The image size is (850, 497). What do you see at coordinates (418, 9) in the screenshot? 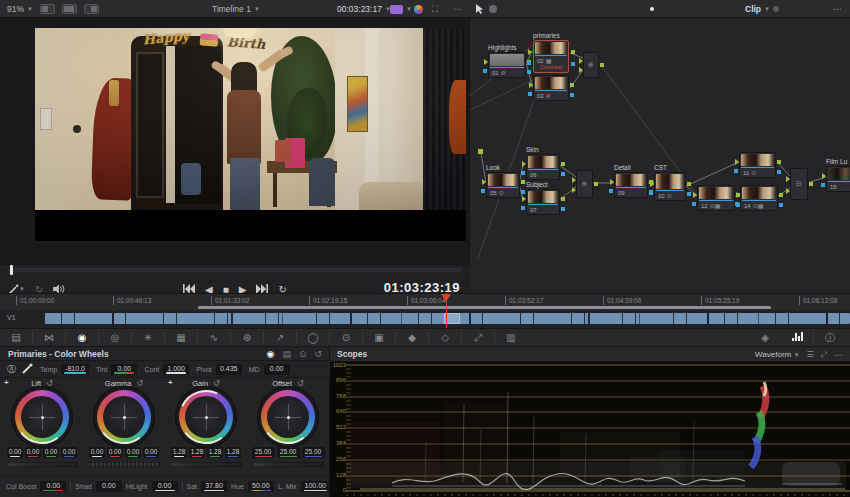
I see `color-management-button` at bounding box center [418, 9].